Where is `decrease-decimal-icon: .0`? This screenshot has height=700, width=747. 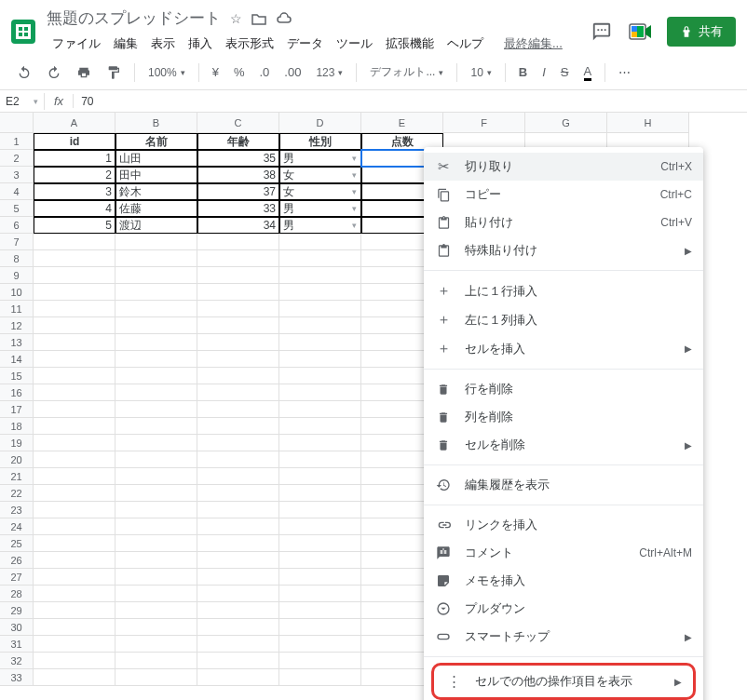 decrease-decimal-icon: .0 is located at coordinates (265, 73).